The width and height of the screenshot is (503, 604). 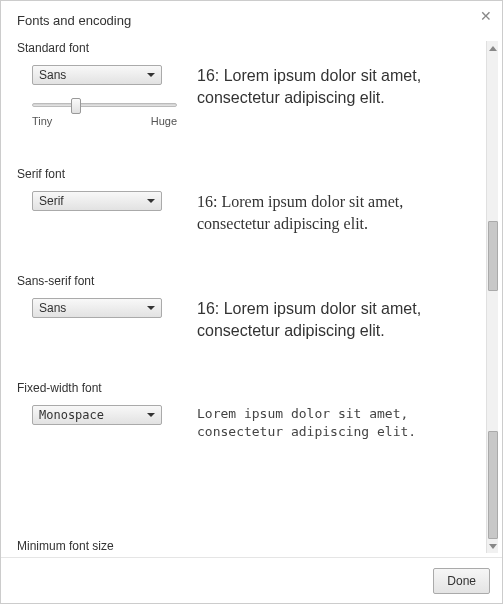 What do you see at coordinates (252, 580) in the screenshot?
I see `dialog-footer: Done` at bounding box center [252, 580].